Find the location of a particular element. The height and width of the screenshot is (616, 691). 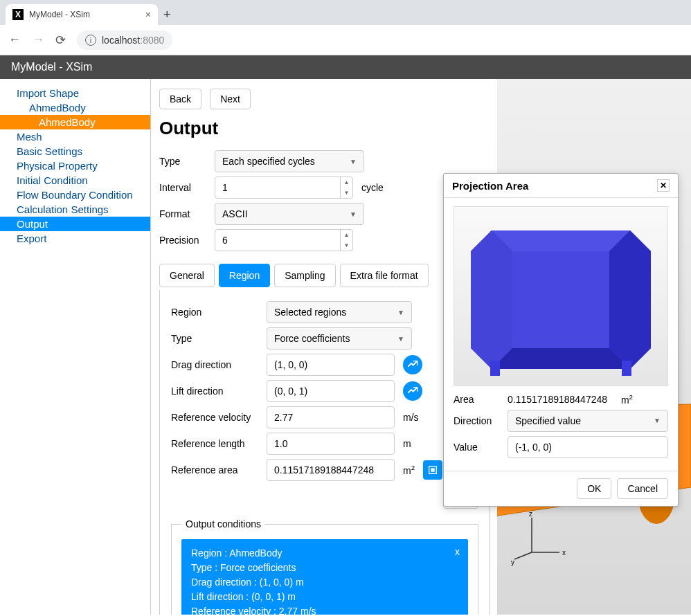

area-label: Area is located at coordinates (478, 399).